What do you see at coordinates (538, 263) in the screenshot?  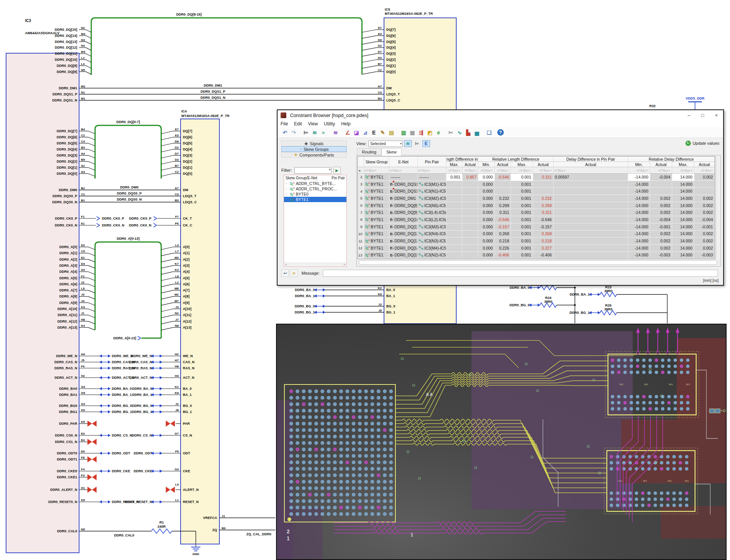 I see `table-hscrollbar` at bounding box center [538, 263].